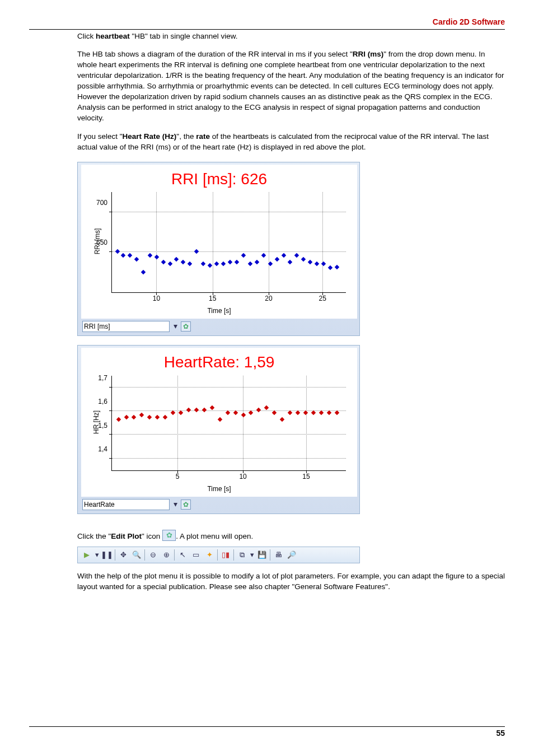 Image resolution: width=534 pixels, height=756 pixels. I want to click on text: Click, so click(86, 36).